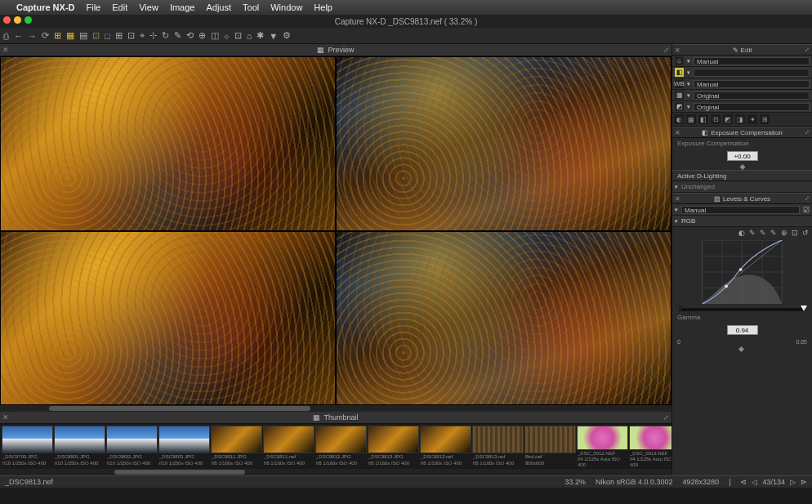  What do you see at coordinates (678, 51) in the screenshot?
I see `close-edit-icon: ✕` at bounding box center [678, 51].